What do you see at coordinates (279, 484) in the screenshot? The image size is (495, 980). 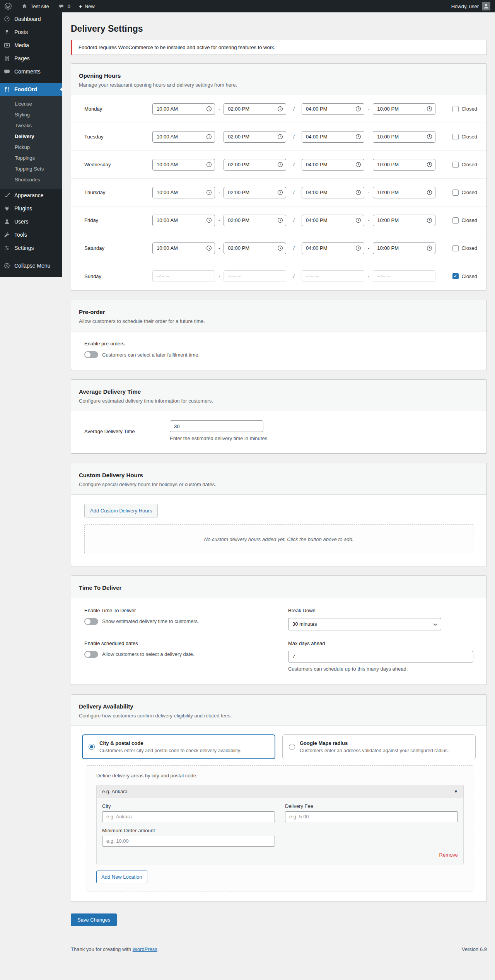 I see `card-subtitle: Configure special delivery hours for hol…` at bounding box center [279, 484].